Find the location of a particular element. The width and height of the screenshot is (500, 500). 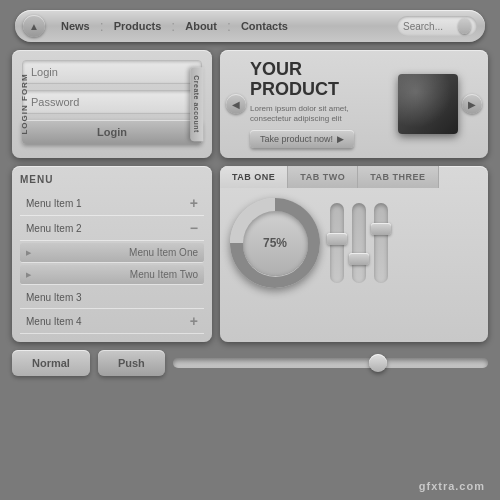

v-slider-3-thumb is located at coordinates (381, 229).